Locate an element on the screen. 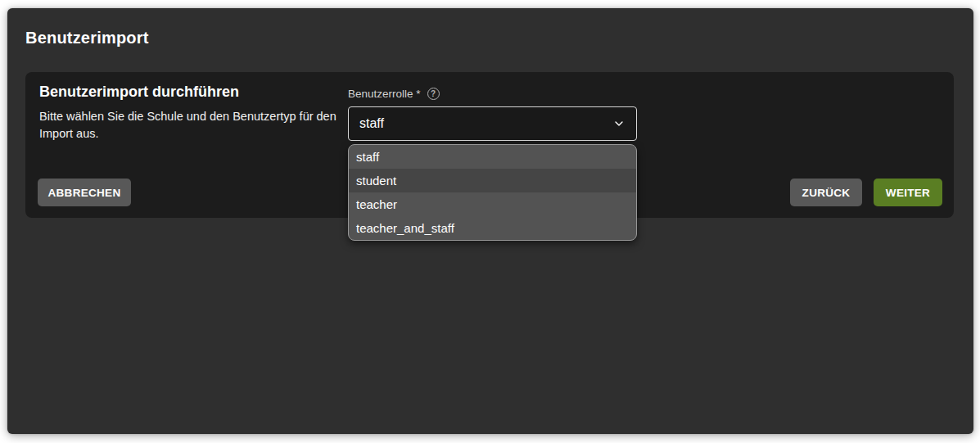 This screenshot has width=980, height=443. dropdown-option-teacher-and-staff: teacher_and_staff is located at coordinates (493, 228).